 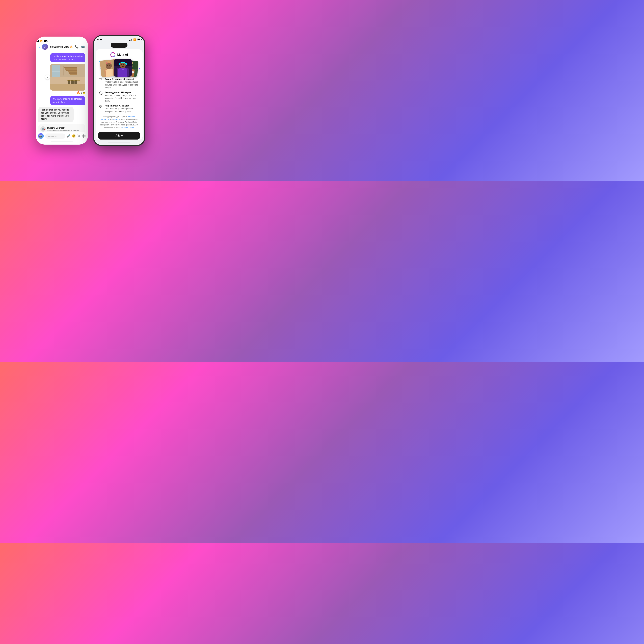 I want to click on feature-desc-3: Meta may use your images and prompts to …, so click(x=122, y=110).